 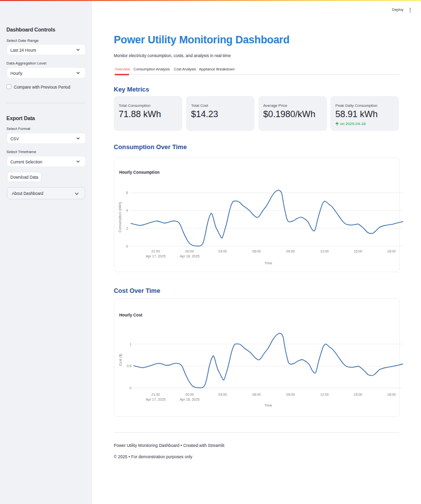 I want to click on svg-text: Cost ($), so click(x=121, y=360).